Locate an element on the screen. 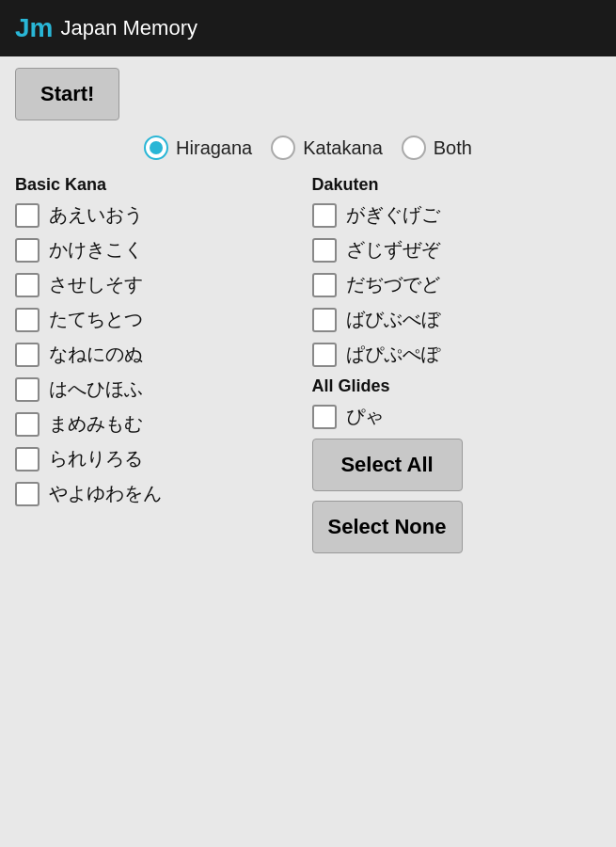 The image size is (616, 847). dakuten-text-3: ばびぶべぼ is located at coordinates (393, 320).